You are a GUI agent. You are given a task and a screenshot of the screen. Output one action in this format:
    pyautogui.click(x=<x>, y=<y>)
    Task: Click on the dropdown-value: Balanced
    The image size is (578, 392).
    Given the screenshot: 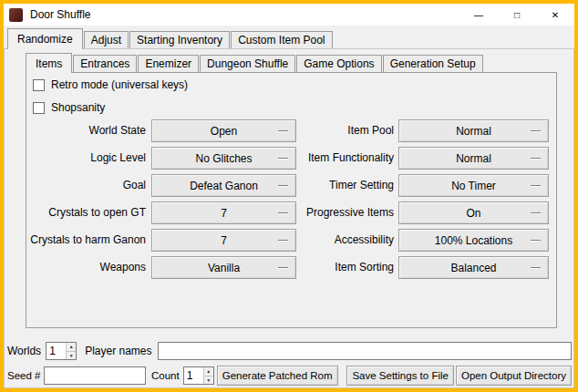 What is the action you would take?
    pyautogui.click(x=473, y=268)
    